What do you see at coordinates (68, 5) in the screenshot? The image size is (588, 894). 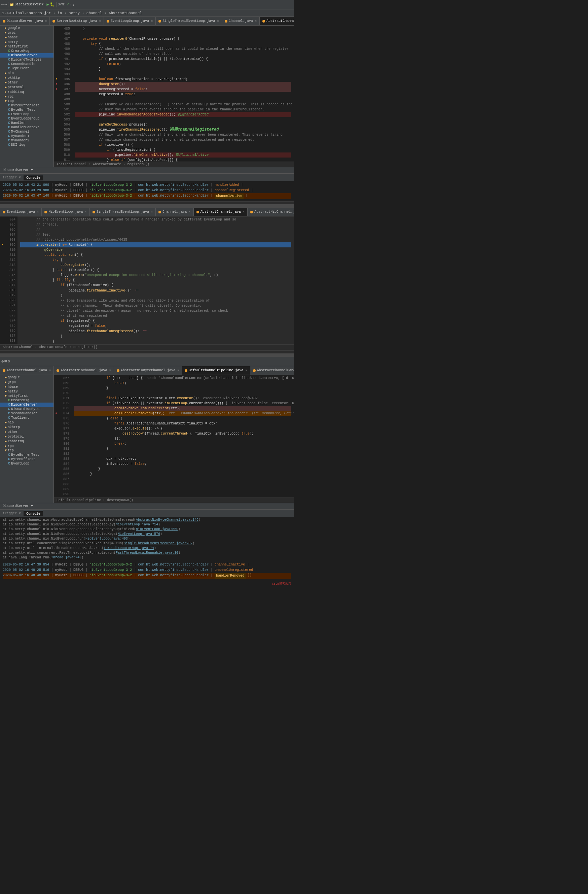 I see `git-check: ✓` at bounding box center [68, 5].